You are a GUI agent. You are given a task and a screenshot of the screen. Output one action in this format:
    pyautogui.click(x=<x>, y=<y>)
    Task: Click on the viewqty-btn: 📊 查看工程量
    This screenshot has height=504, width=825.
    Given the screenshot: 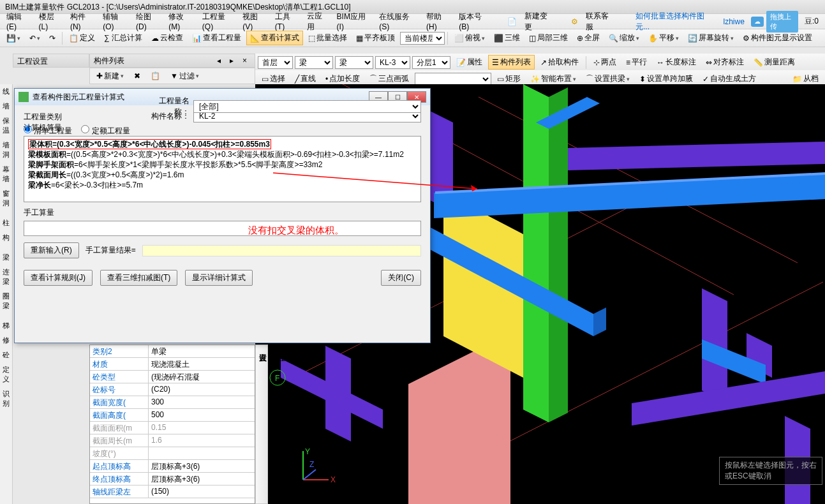 What is the action you would take?
    pyautogui.click(x=217, y=38)
    